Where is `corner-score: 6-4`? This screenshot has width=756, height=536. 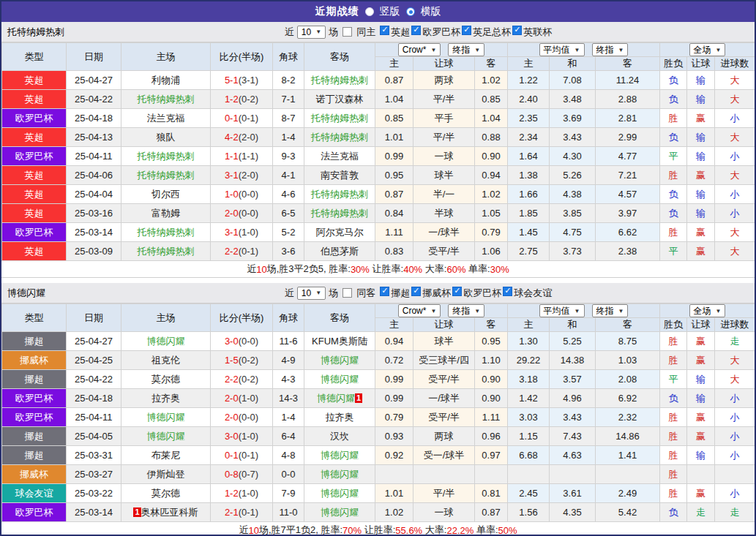
corner-score: 6-4 is located at coordinates (288, 437).